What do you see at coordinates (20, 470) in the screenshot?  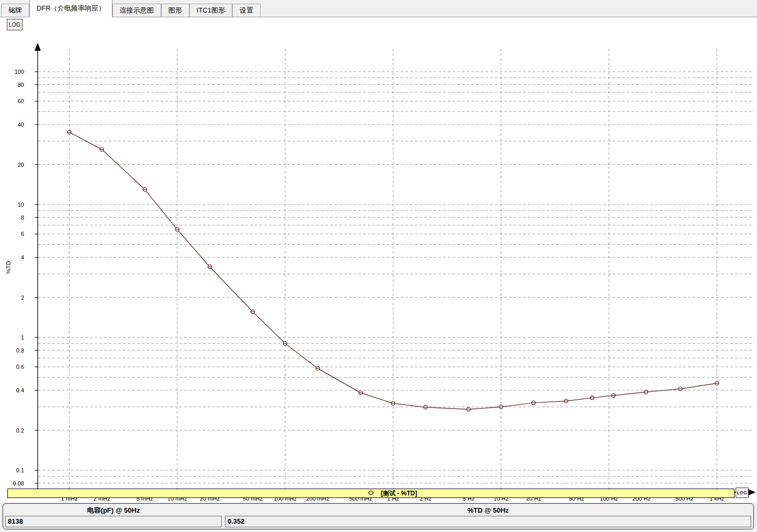 I see `svg-text: 0.1` at bounding box center [20, 470].